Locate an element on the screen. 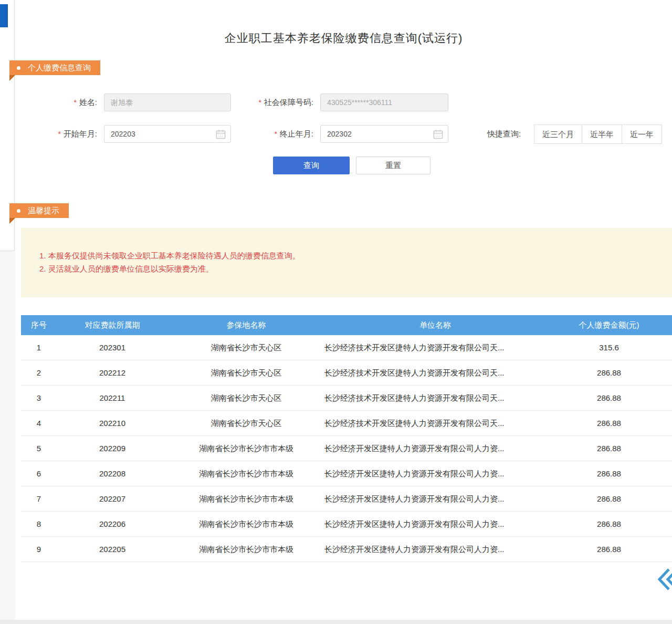 The height and width of the screenshot is (624, 672). table-cell: 7 is located at coordinates (39, 499).